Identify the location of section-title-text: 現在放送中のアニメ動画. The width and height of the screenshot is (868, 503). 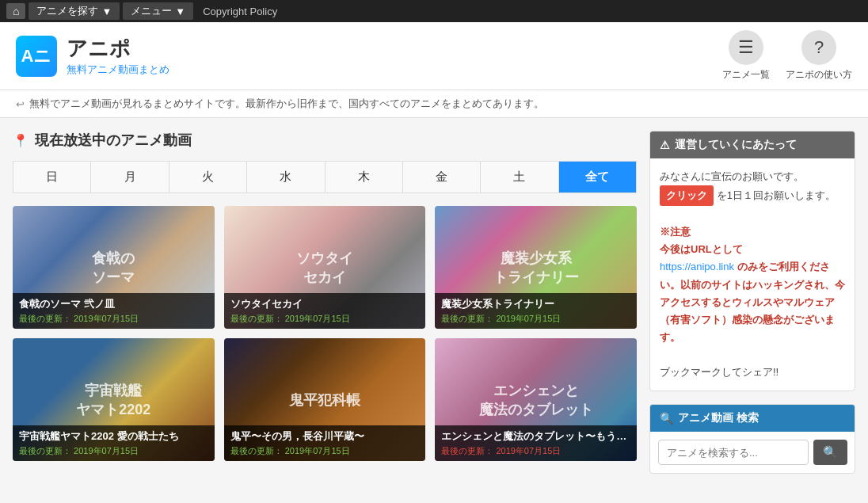
(113, 140).